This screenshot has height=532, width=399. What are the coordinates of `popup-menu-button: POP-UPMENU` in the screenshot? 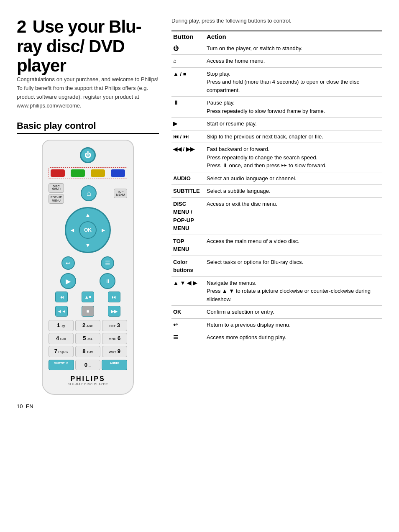 It's located at (56, 199).